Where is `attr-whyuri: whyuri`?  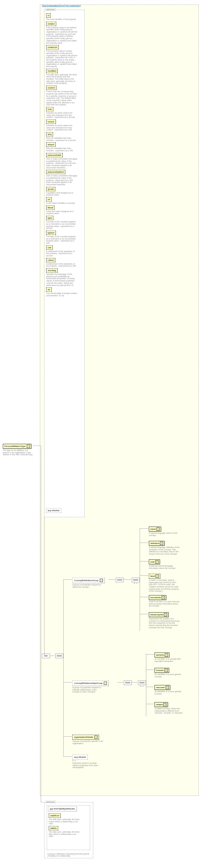
attr-whyuri: whyuri is located at coordinates (51, 145).